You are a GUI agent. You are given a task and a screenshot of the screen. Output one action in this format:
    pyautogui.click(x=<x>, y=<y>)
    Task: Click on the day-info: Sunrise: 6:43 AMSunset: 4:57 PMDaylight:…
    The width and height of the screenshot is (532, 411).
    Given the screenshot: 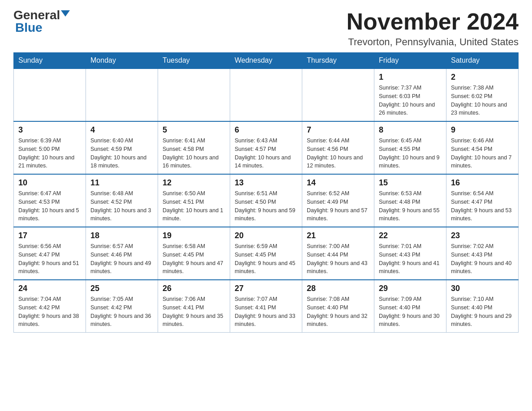 What is the action you would take?
    pyautogui.click(x=266, y=153)
    